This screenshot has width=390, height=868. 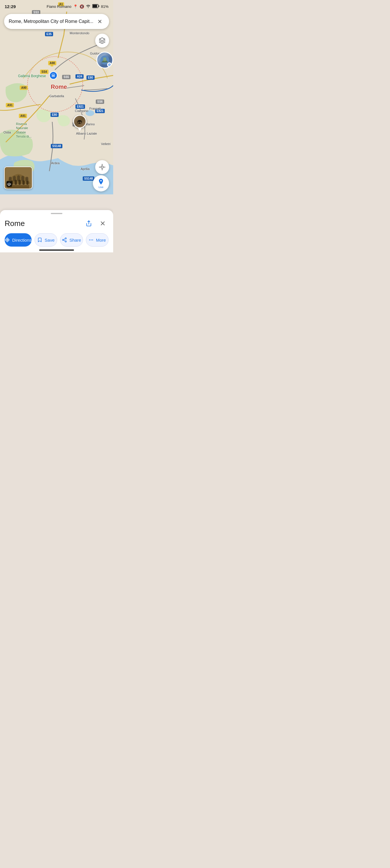 I want to click on share-button: Share, so click(x=71, y=240).